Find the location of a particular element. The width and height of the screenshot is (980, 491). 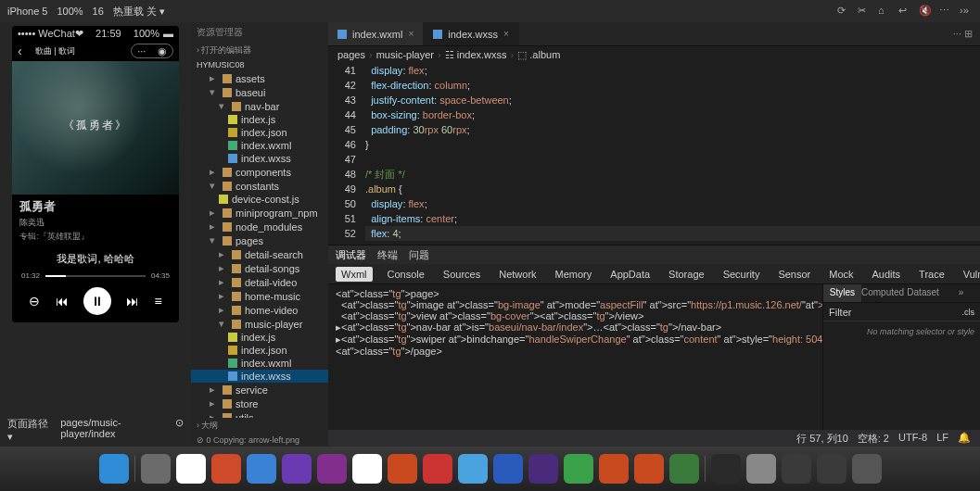

devtool-tab: Trace is located at coordinates (932, 274).